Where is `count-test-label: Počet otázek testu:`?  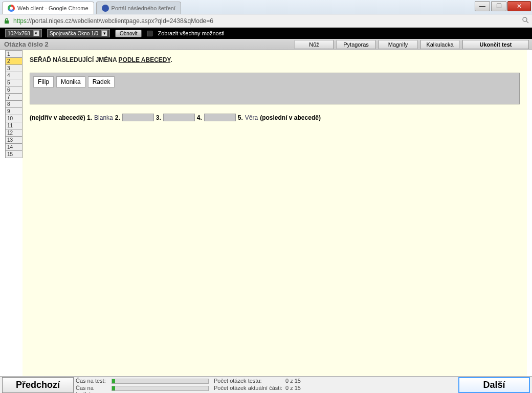 count-test-label: Počet otázek testu: is located at coordinates (250, 381).